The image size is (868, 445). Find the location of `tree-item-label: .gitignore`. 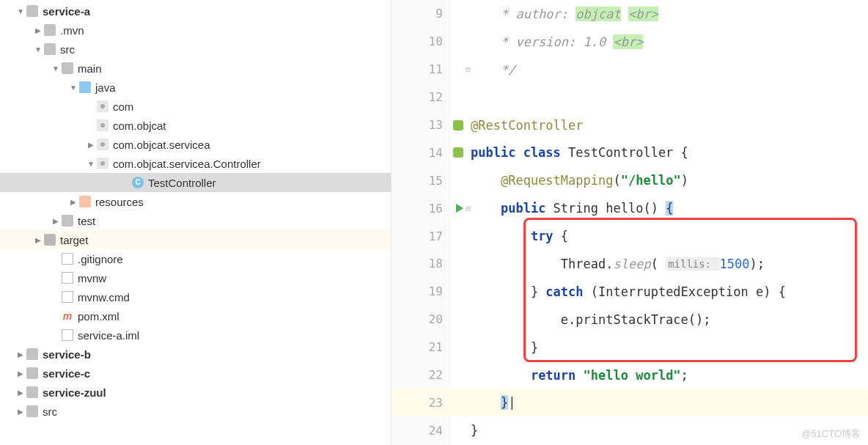

tree-item-label: .gitignore is located at coordinates (100, 260).